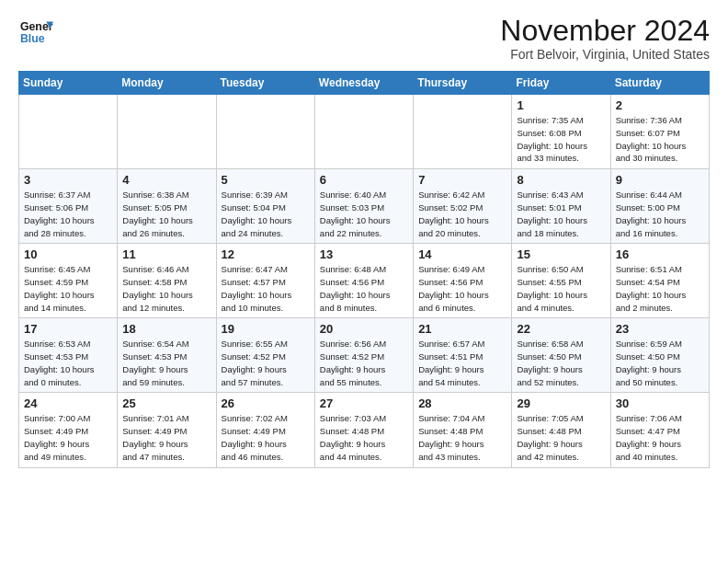  What do you see at coordinates (364, 329) in the screenshot?
I see `day-number: 20` at bounding box center [364, 329].